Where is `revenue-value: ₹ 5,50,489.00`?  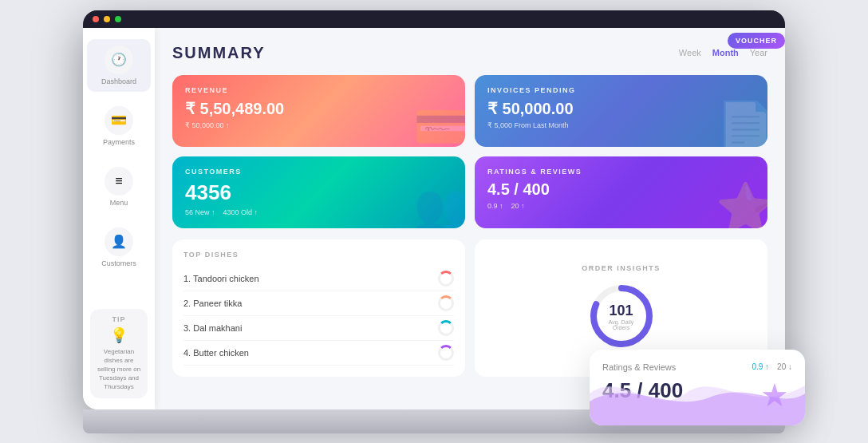 revenue-value: ₹ 5,50,489.00 is located at coordinates (319, 109).